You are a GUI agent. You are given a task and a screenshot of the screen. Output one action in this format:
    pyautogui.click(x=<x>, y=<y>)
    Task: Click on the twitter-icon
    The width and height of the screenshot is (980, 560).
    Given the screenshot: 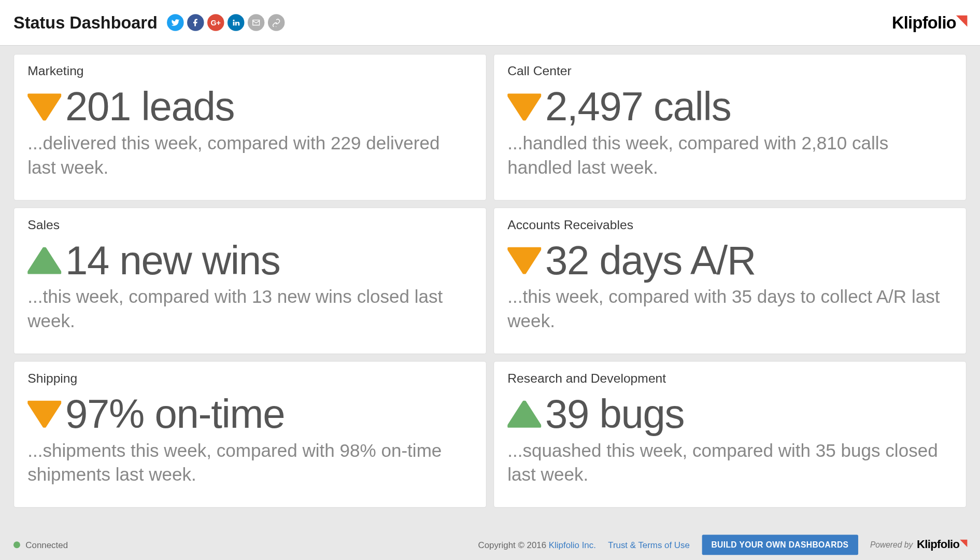 What is the action you would take?
    pyautogui.click(x=175, y=22)
    